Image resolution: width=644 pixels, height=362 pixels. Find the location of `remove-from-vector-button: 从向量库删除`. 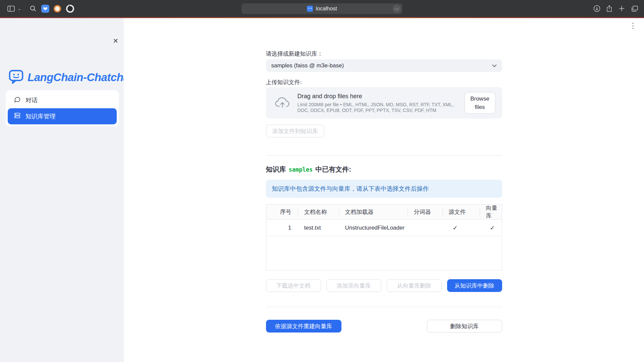

remove-from-vector-button: 从向量库删除 is located at coordinates (414, 286).